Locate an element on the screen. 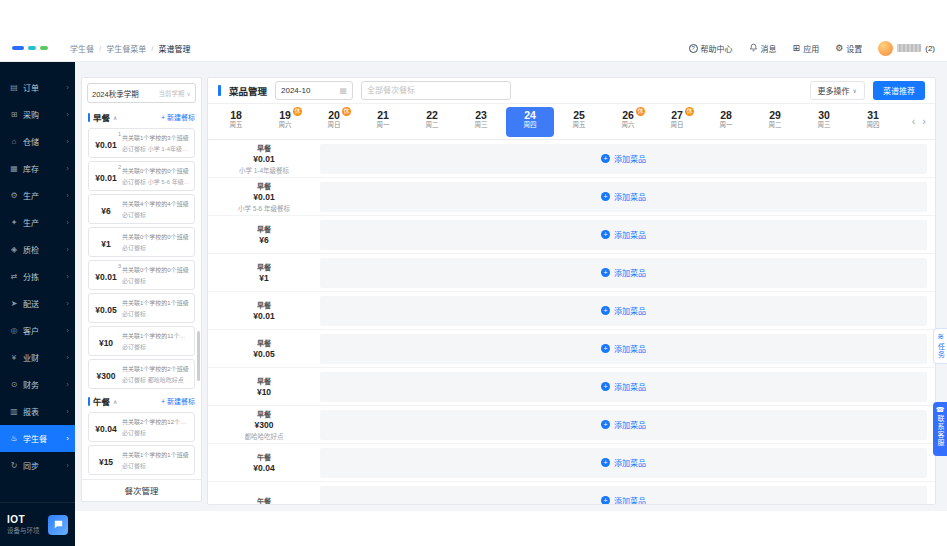 Image resolution: width=947 pixels, height=546 pixels. day-number: 21 is located at coordinates (383, 116).